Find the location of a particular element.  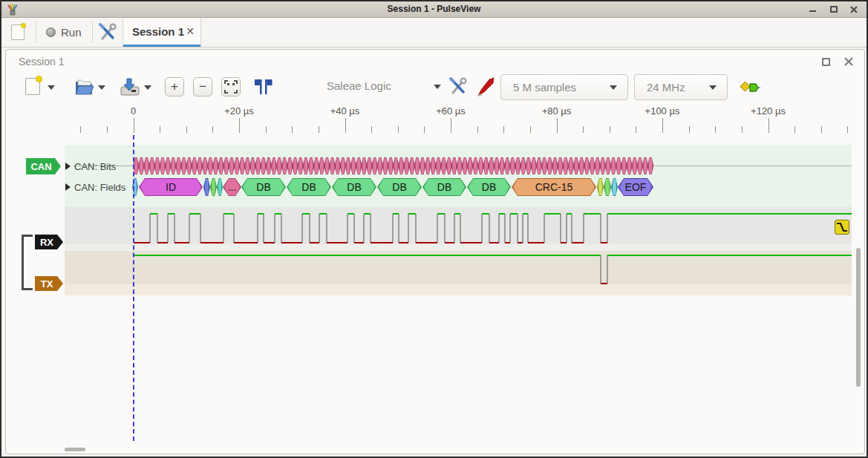

decoder-tag-can: CAN is located at coordinates (43, 166).